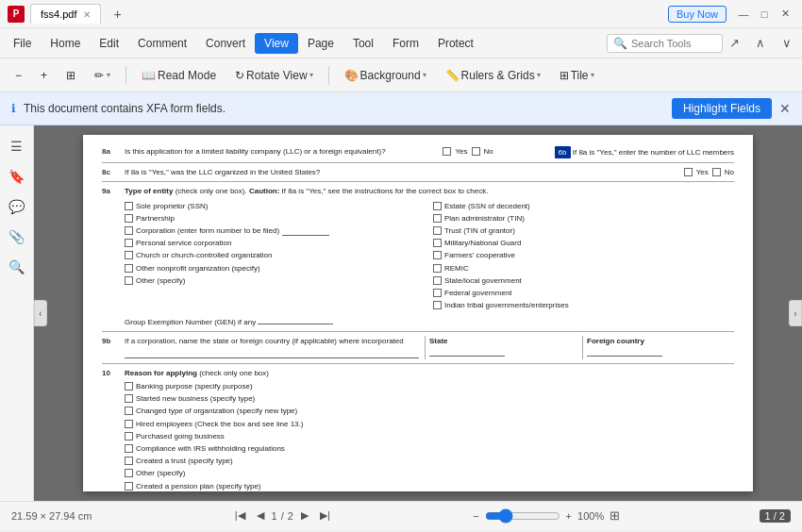 This screenshot has height=532, width=802. Describe the element at coordinates (776, 516) in the screenshot. I see `page-counter-text: 1 / 2` at that location.